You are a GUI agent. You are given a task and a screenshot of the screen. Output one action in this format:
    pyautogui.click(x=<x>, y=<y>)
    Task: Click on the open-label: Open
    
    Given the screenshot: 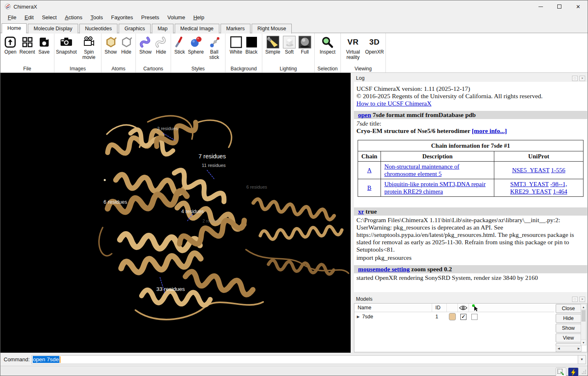 What is the action you would take?
    pyautogui.click(x=11, y=52)
    